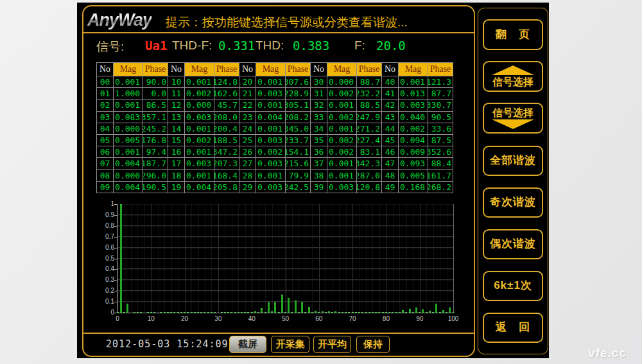 This screenshot has height=364, width=642. What do you see at coordinates (390, 187) in the screenshot?
I see `table-cell-no: 49` at bounding box center [390, 187].